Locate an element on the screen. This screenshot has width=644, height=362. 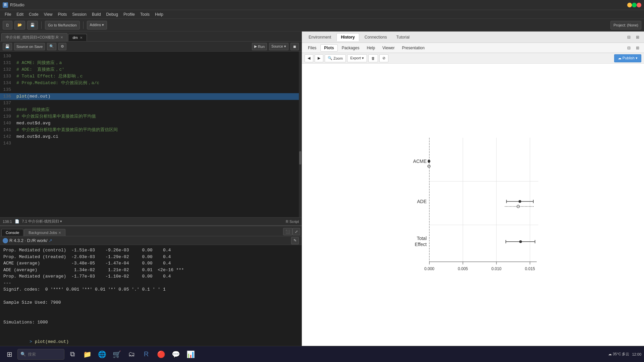
minimize-right-btn: ⊟ is located at coordinates (629, 37).